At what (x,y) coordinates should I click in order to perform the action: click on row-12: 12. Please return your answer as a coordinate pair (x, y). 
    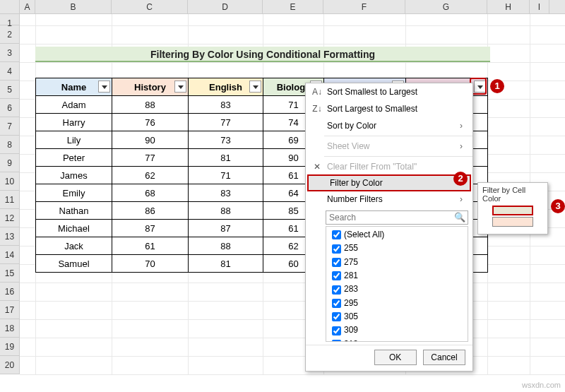
    Looking at the image, I should click on (10, 218).